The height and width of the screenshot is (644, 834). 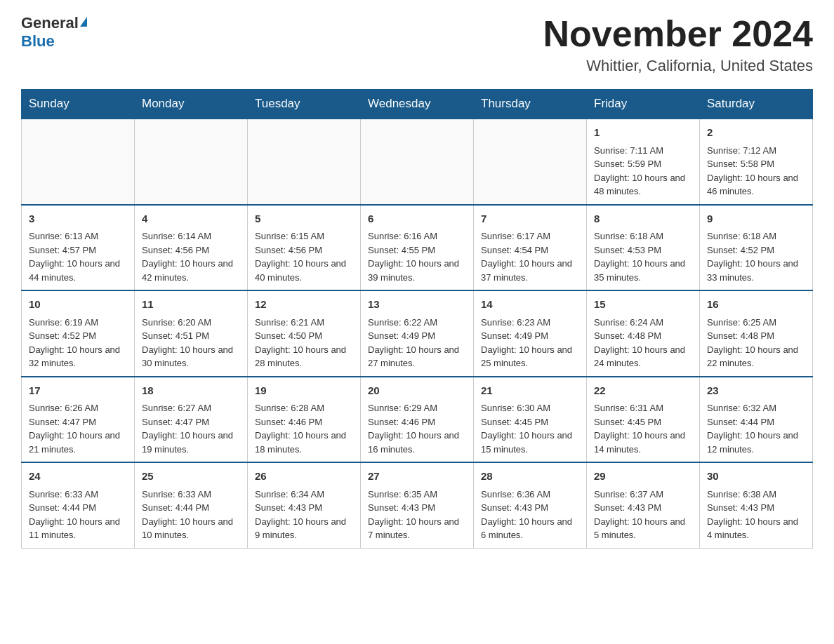 I want to click on calendar-cell: 18Sunrise: 6:27 AMSunset: 4:47 PMDayligh…, so click(x=191, y=420).